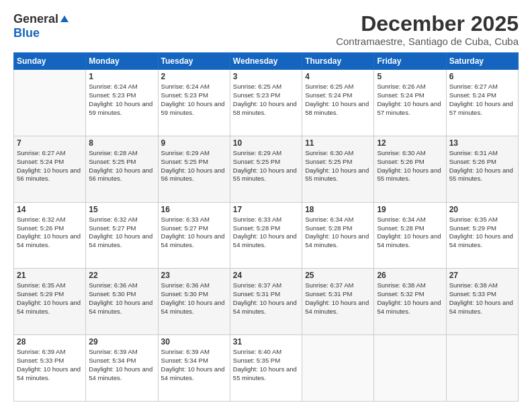 The width and height of the screenshot is (532, 411). Describe the element at coordinates (338, 167) in the screenshot. I see `day-info: Sunrise: 6:30 AM Sunset: 5:25 PM Dayligh…` at that location.